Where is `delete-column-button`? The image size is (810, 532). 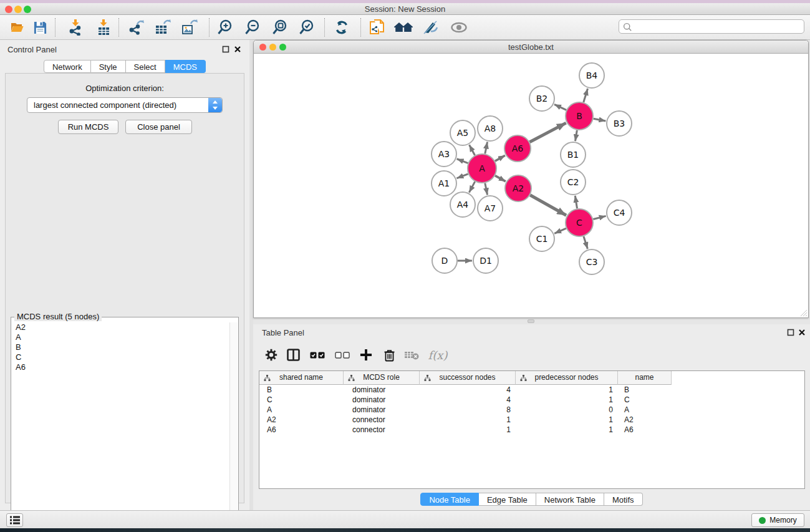
delete-column-button is located at coordinates (389, 355).